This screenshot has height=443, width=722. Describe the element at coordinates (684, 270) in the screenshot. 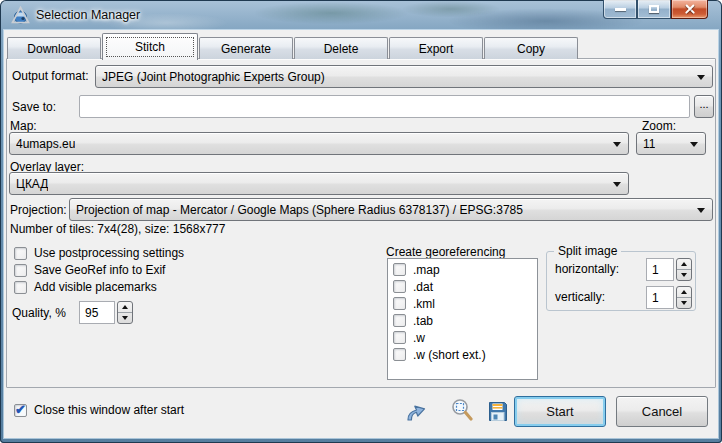

I see `split-horizontally-spin-buttons` at that location.